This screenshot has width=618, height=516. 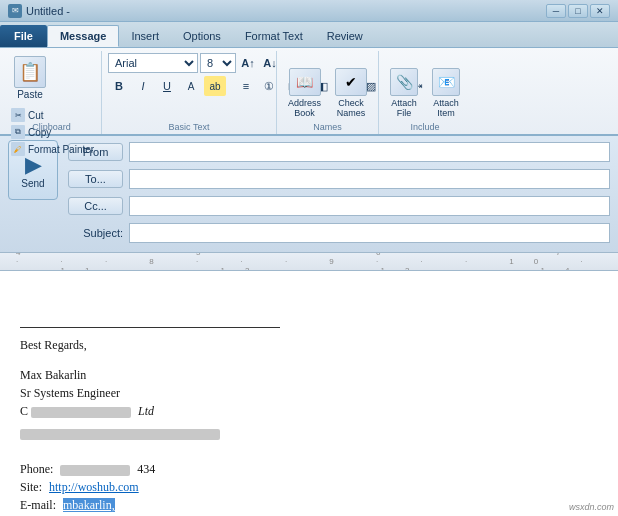 I want to click on from-row: From, so click(x=339, y=152).